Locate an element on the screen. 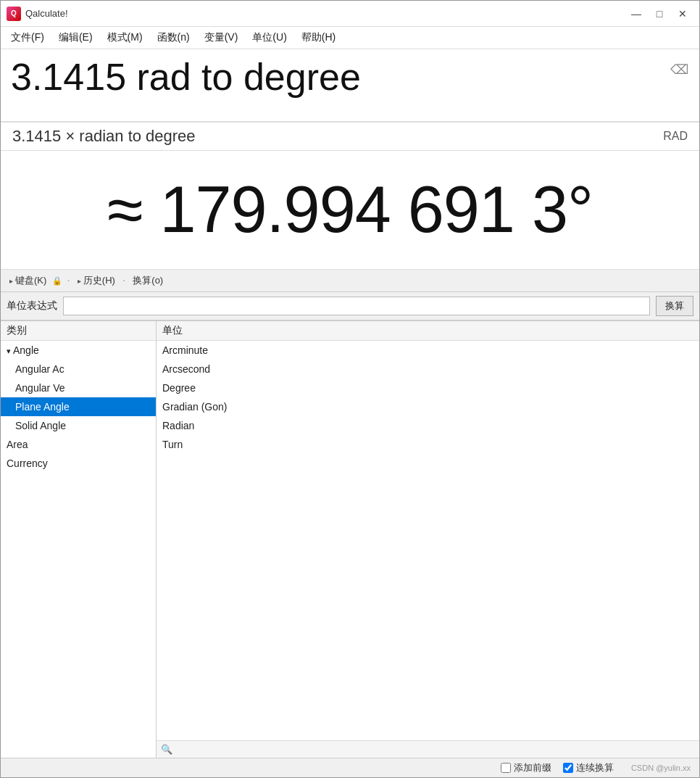  category-pane-header: 类别 is located at coordinates (78, 331).